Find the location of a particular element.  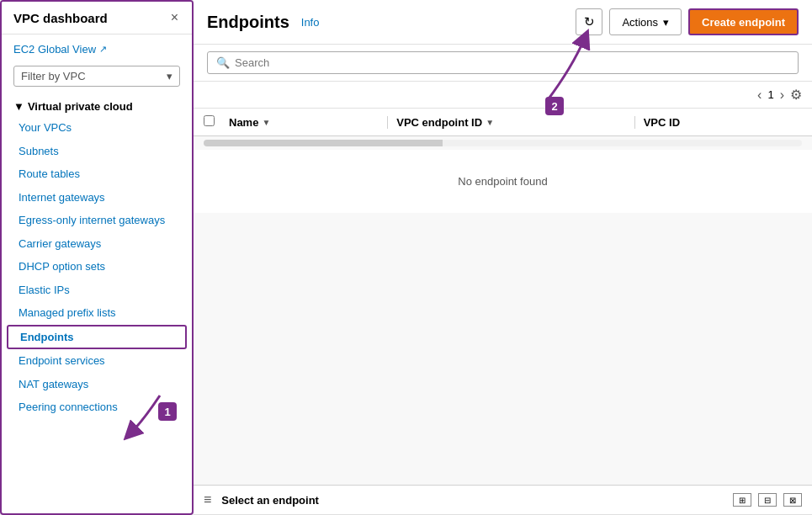

sidebar-item-egress-only: Egress-only internet gateways is located at coordinates (97, 220).